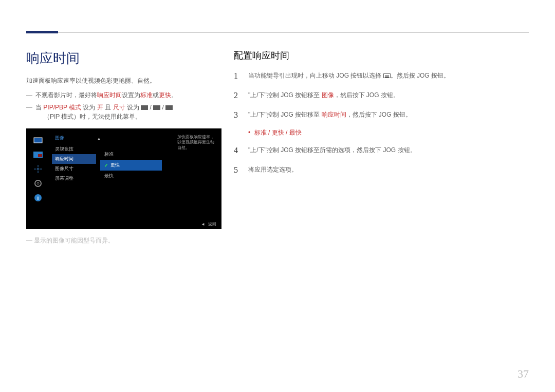 The width and height of the screenshot is (555, 392). I want to click on option-label: 标准, so click(109, 154).